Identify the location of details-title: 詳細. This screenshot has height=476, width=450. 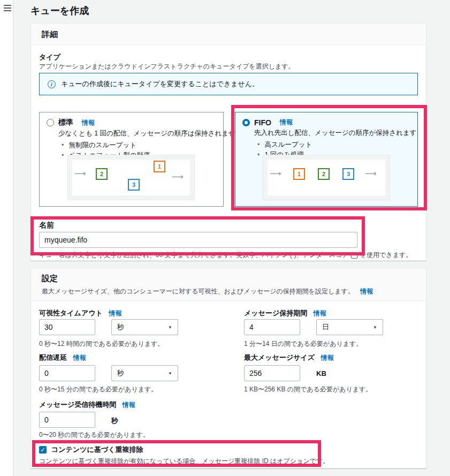
(228, 34).